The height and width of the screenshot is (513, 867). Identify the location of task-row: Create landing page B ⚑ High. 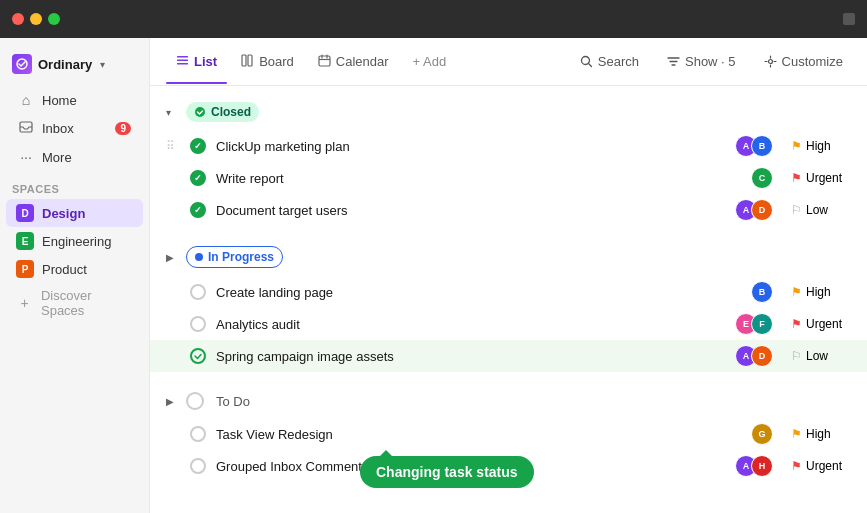
(508, 292).